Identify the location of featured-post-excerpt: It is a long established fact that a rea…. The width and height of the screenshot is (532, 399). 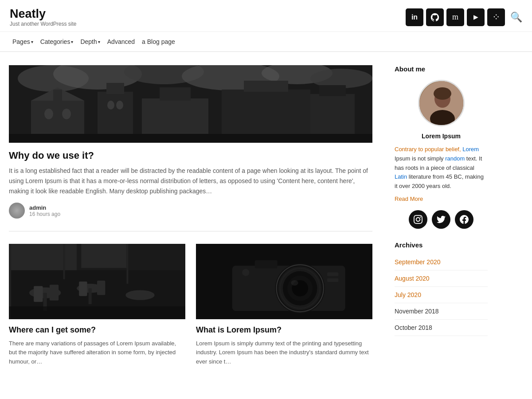
(191, 181).